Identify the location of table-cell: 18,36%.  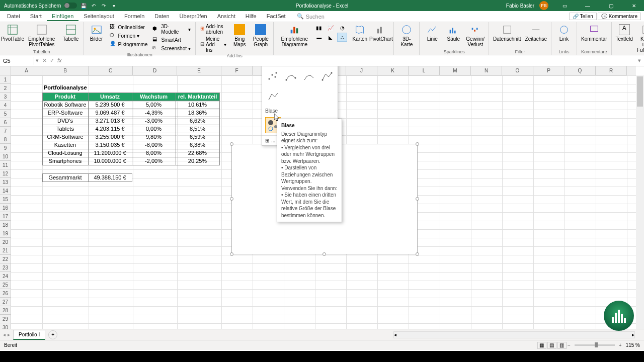
(198, 113).